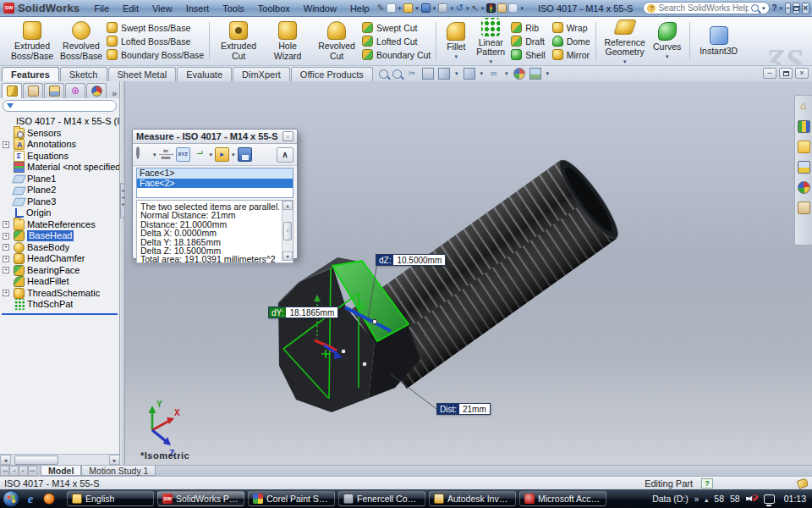  What do you see at coordinates (513, 8) in the screenshot?
I see `options-button` at bounding box center [513, 8].